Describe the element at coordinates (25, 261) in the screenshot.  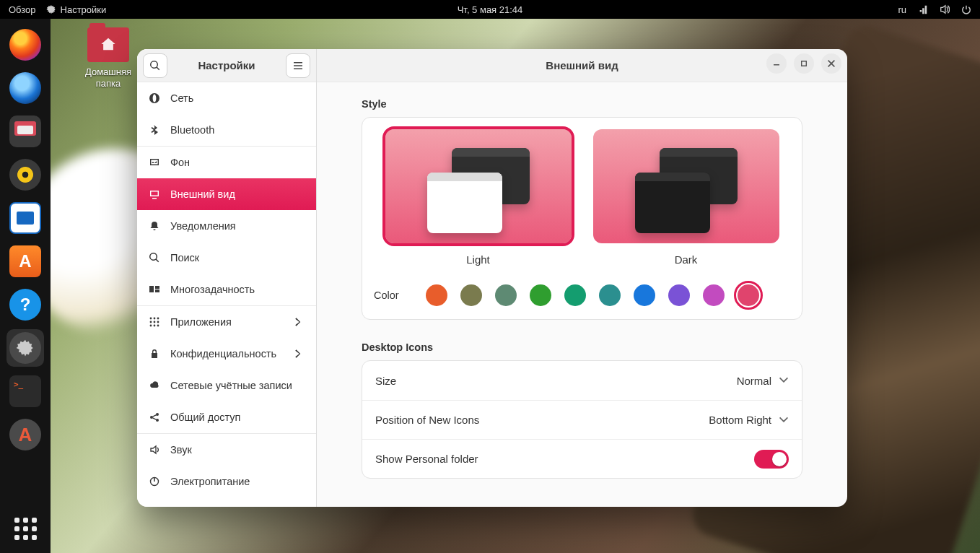
I see `dock-software: A` at that location.